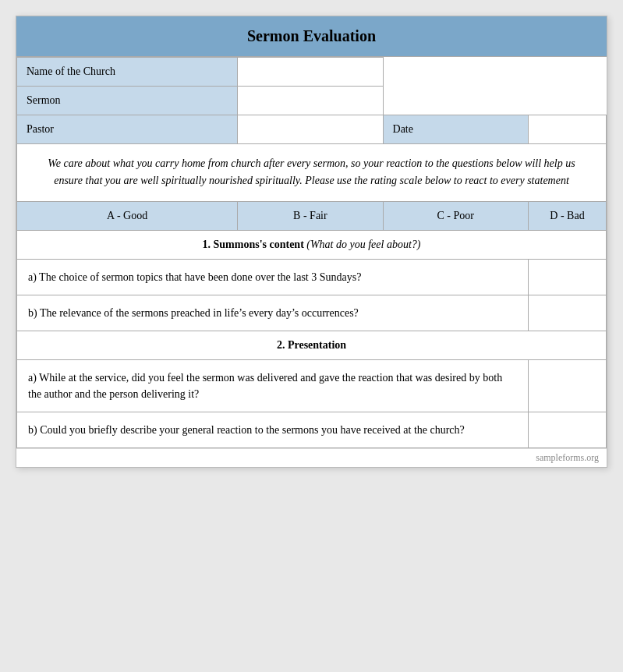 Image resolution: width=623 pixels, height=672 pixels. Describe the element at coordinates (567, 385) in the screenshot. I see `section2-q1-answer` at that location.